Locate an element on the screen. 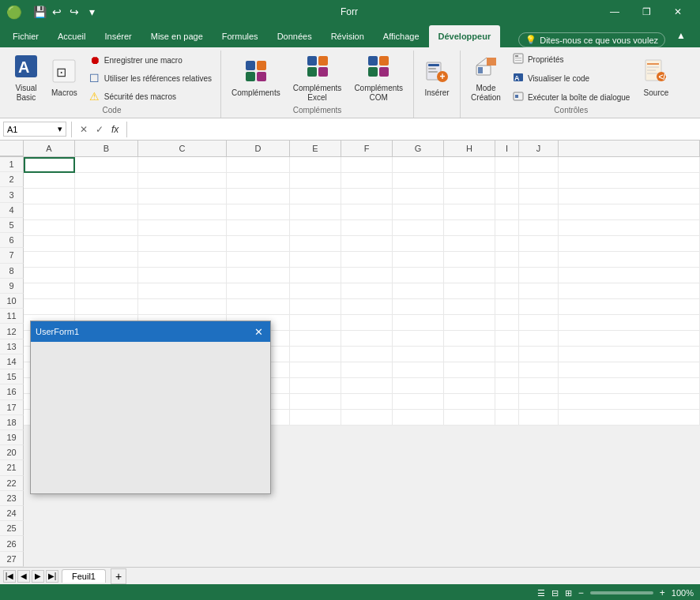  row-26: 26 is located at coordinates (12, 543).